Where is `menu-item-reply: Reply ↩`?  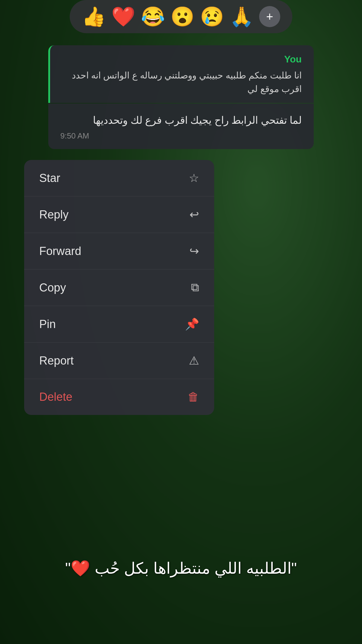 menu-item-reply: Reply ↩ is located at coordinates (119, 215).